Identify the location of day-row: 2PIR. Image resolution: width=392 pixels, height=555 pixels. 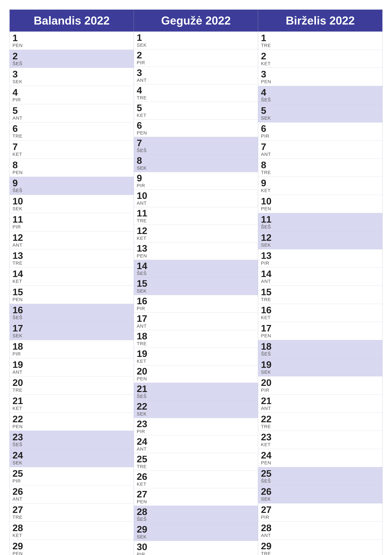
(196, 58).